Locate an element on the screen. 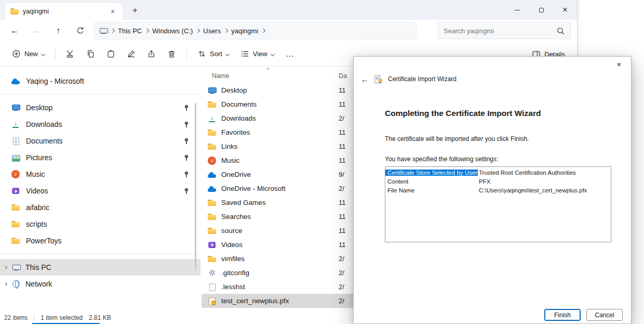 The height and width of the screenshot is (324, 644). setting-row: Certificate Store Selected by User Trust… is located at coordinates (498, 173).